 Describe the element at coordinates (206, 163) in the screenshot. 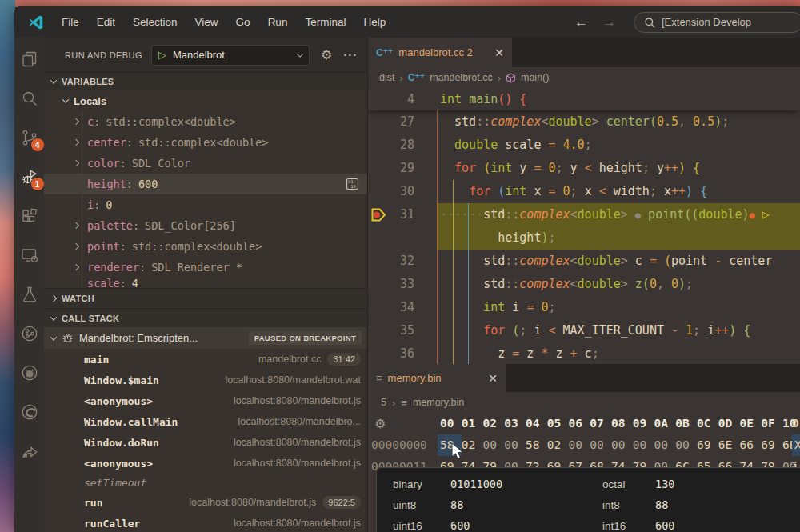

I see `variable-row-color: color:SDL_Color` at that location.